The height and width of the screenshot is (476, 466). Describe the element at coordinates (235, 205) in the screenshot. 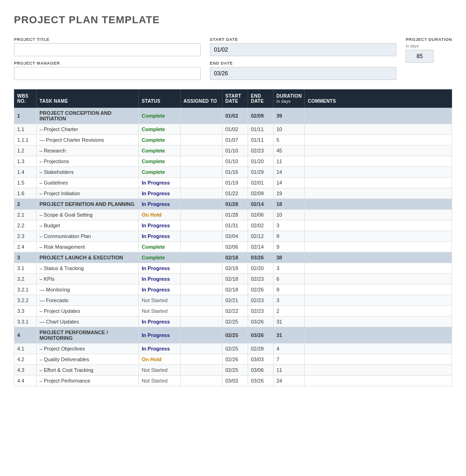

I see `cell-start: 01/28` at that location.